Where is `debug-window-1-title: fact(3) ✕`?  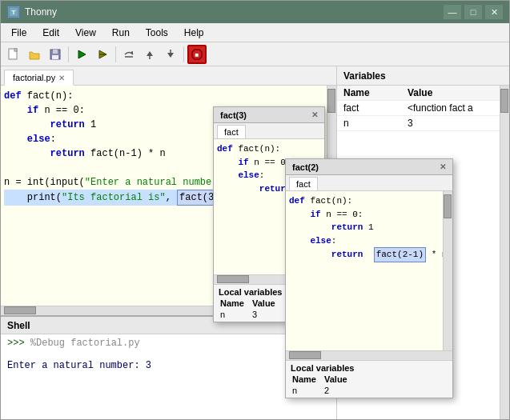
debug-window-1-title: fact(3) ✕ is located at coordinates (269, 115).